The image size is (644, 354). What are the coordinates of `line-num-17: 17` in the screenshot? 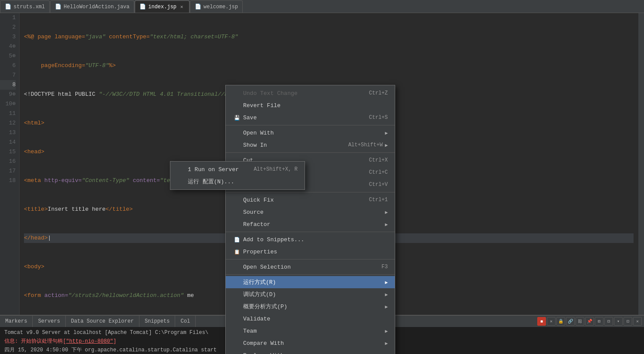 It's located at (8, 171).